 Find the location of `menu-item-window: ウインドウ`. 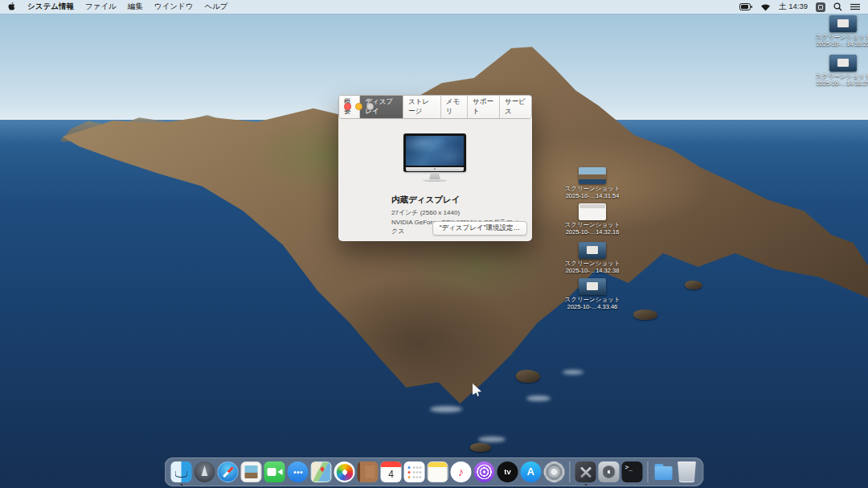

menu-item-window: ウインドウ is located at coordinates (174, 6).